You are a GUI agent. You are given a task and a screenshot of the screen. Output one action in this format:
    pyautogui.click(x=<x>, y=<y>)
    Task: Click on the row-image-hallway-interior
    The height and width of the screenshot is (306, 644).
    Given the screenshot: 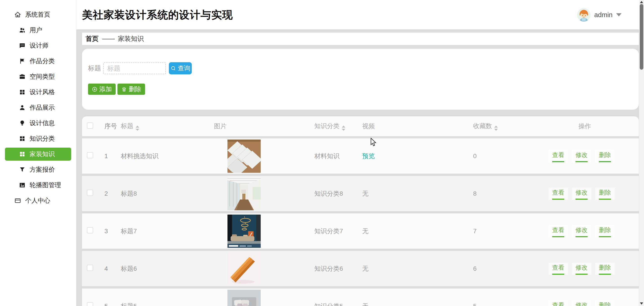 What is the action you would take?
    pyautogui.click(x=264, y=194)
    